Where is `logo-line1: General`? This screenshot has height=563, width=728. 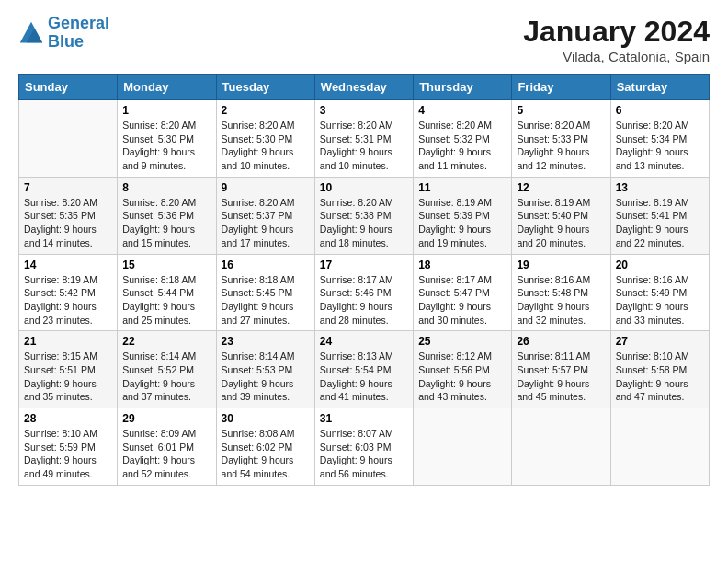
logo-line1: General is located at coordinates (79, 23).